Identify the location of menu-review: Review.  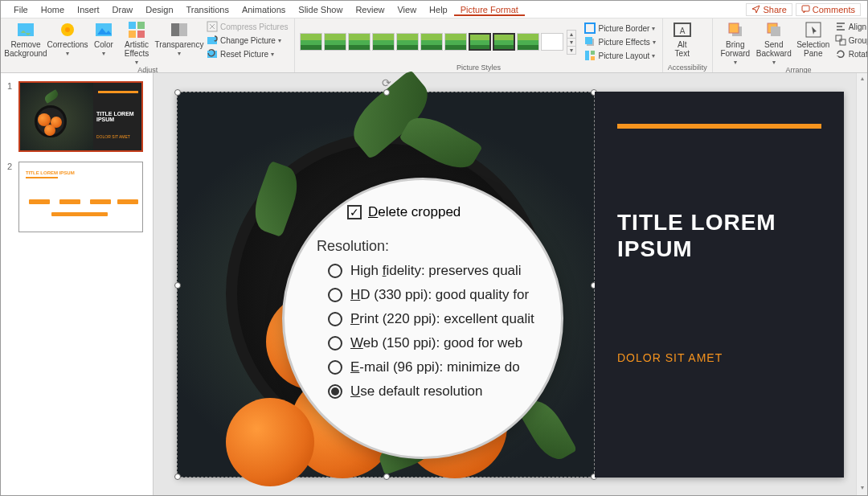
(370, 10).